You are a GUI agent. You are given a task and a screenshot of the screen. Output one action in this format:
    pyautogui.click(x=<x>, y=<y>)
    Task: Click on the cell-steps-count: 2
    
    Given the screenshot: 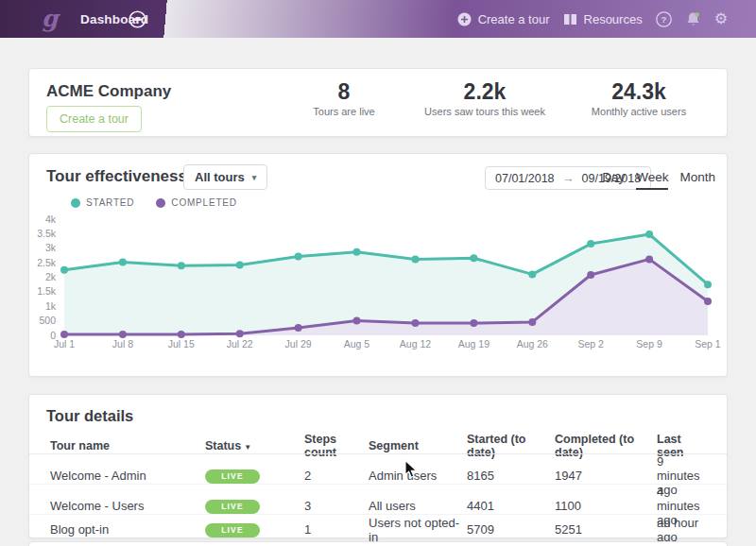 What is the action you would take?
    pyautogui.click(x=336, y=476)
    